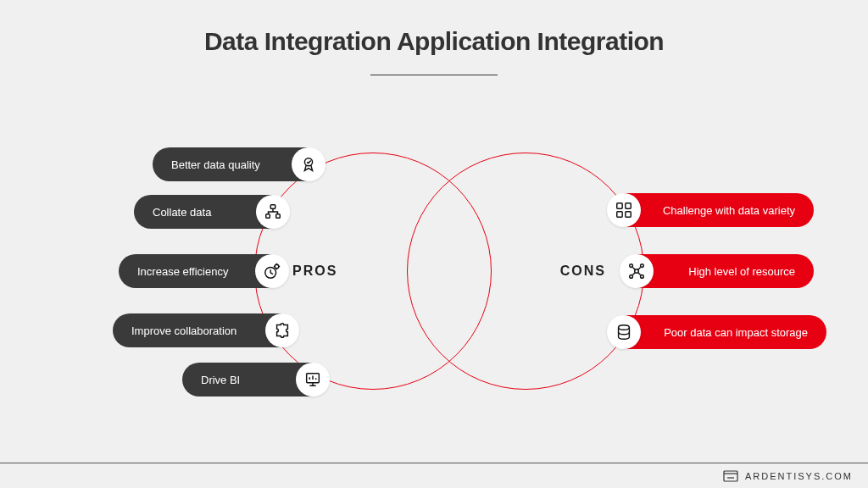 The width and height of the screenshot is (868, 488). I want to click on pro-item-quality: Better data quality, so click(237, 164).